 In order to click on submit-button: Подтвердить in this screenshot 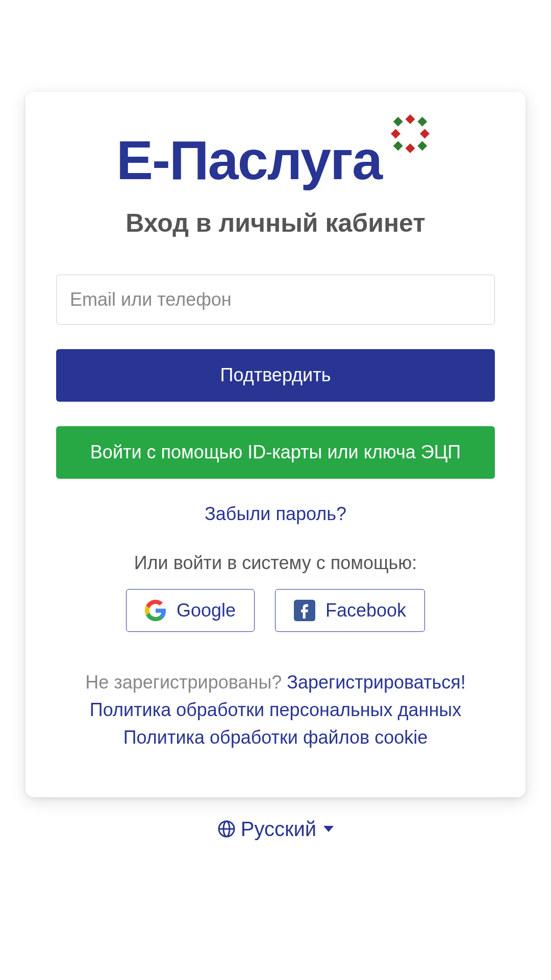, I will do `click(276, 376)`.